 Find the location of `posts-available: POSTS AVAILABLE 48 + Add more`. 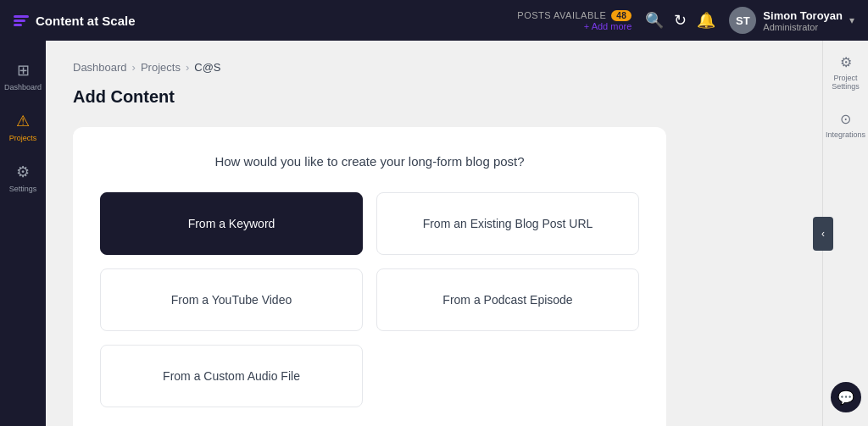

posts-available: POSTS AVAILABLE 48 + Add more is located at coordinates (575, 20).